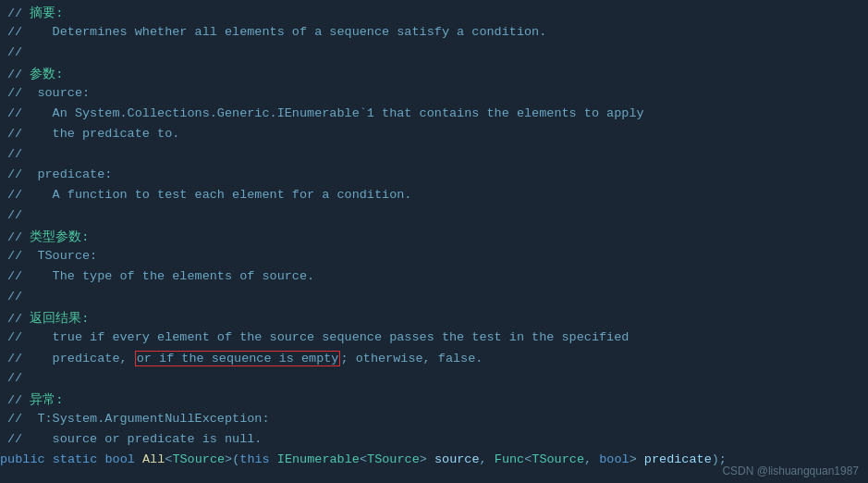 The width and height of the screenshot is (868, 483). Describe the element at coordinates (59, 237) in the screenshot. I see `label-typeparam: 类型参数:` at that location.